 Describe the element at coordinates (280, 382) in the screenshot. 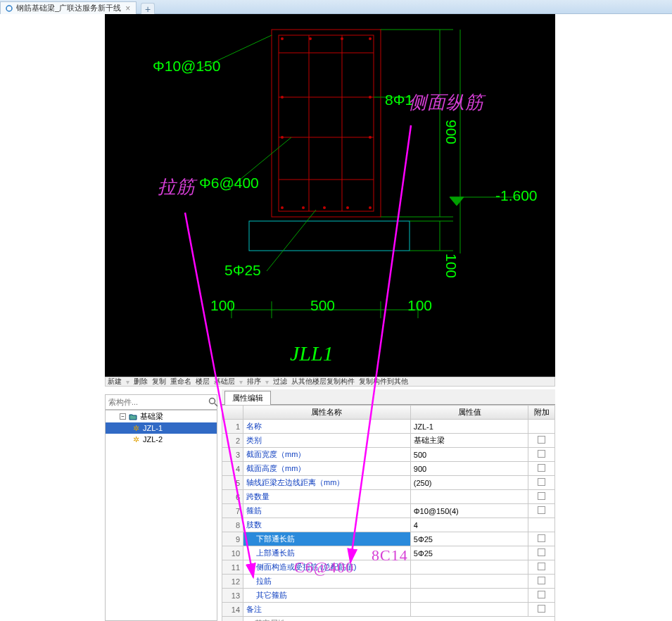

I see `tb-filter: 过滤` at that location.